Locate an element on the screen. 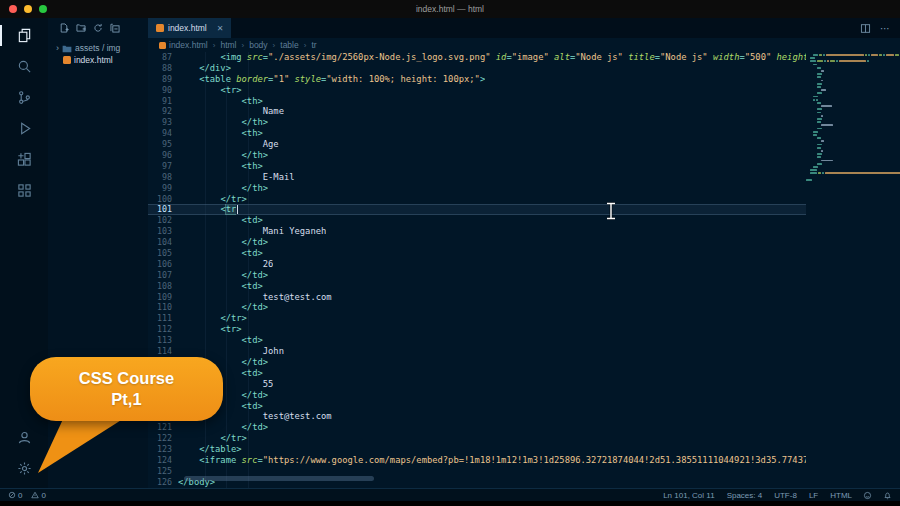  code-line: 100 </tr> is located at coordinates (477, 200).